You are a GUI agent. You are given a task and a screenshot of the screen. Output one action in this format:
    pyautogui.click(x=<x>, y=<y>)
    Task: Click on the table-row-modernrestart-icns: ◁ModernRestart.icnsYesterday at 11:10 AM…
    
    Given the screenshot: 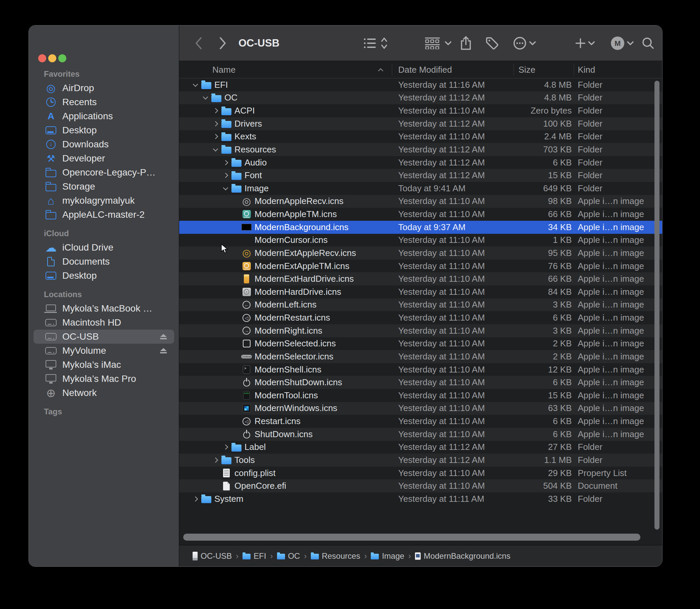 What is the action you would take?
    pyautogui.click(x=421, y=318)
    